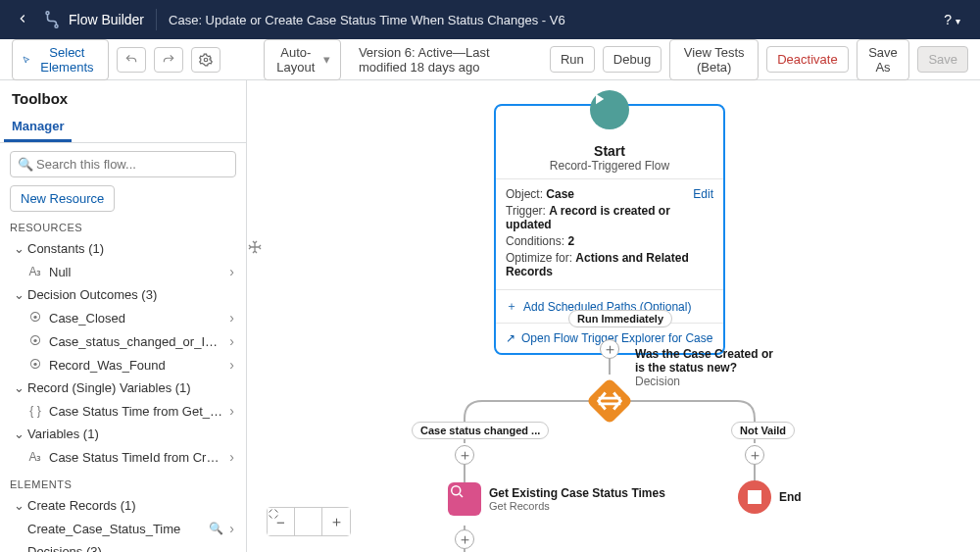  Describe the element at coordinates (206, 60) in the screenshot. I see `settings-button` at that location.